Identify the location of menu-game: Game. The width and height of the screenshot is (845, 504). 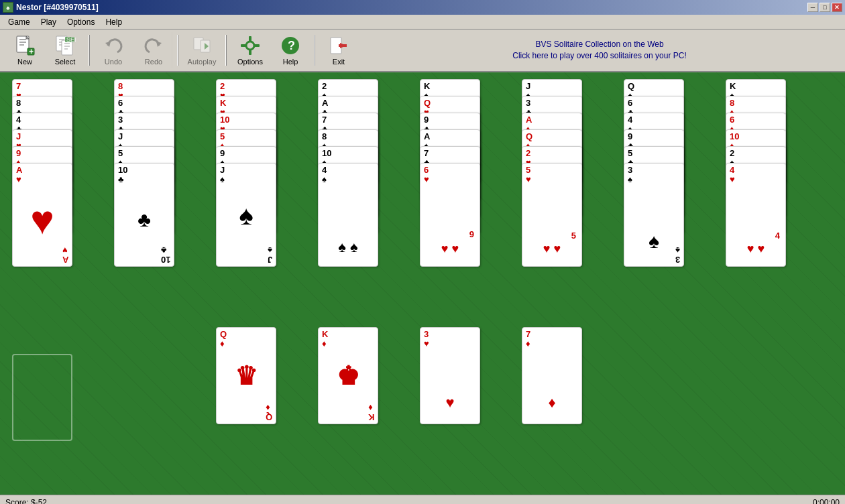
(19, 22).